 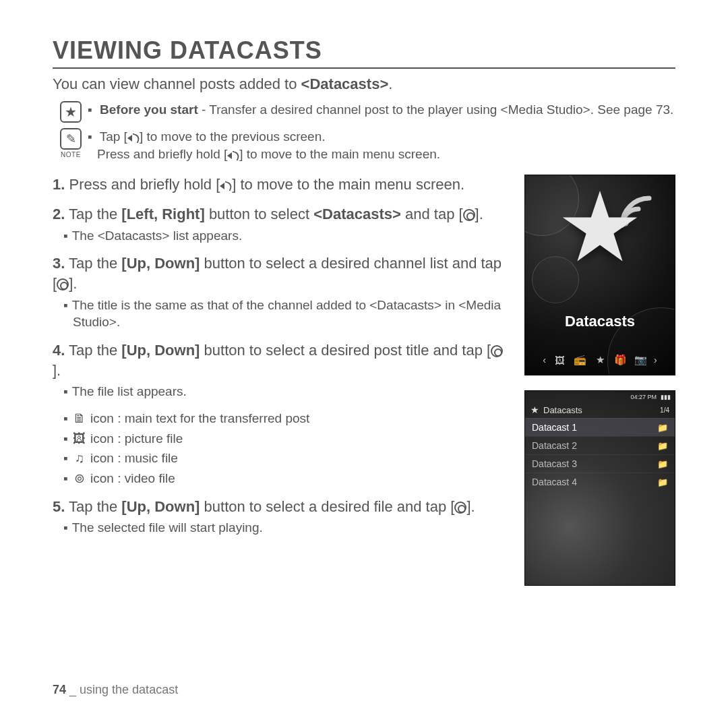 What do you see at coordinates (93, 214) in the screenshot?
I see `step2-a: Tap the` at bounding box center [93, 214].